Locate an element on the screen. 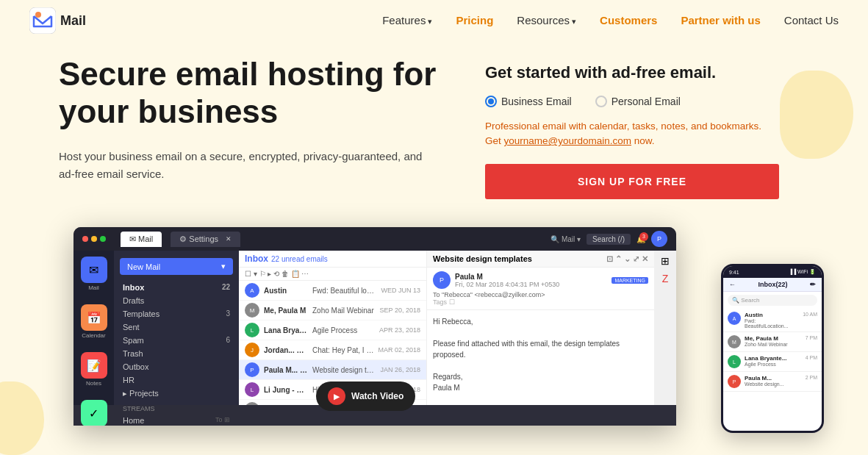 Image resolution: width=868 pixels, height=455 pixels. folder-projects-label: ▸ Projects is located at coordinates (141, 394).